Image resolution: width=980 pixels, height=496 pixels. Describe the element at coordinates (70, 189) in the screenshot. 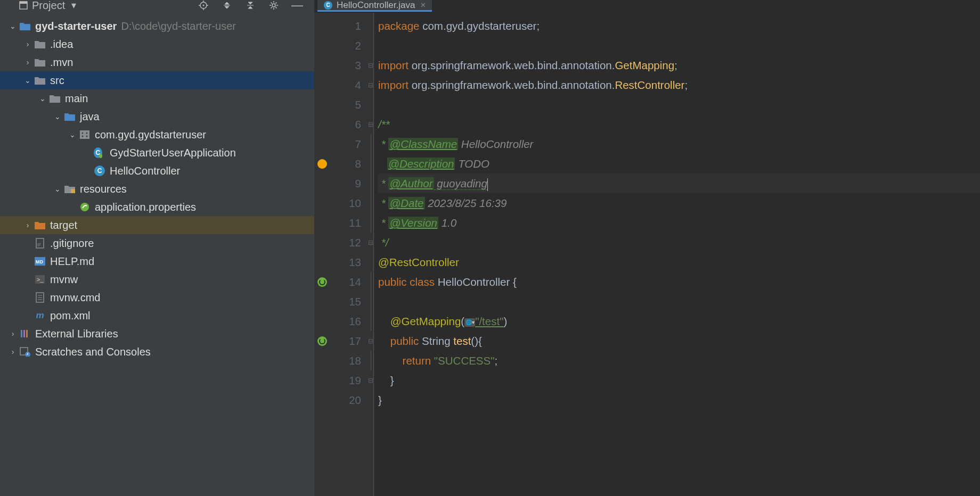

I see `resources-folder-icon` at that location.